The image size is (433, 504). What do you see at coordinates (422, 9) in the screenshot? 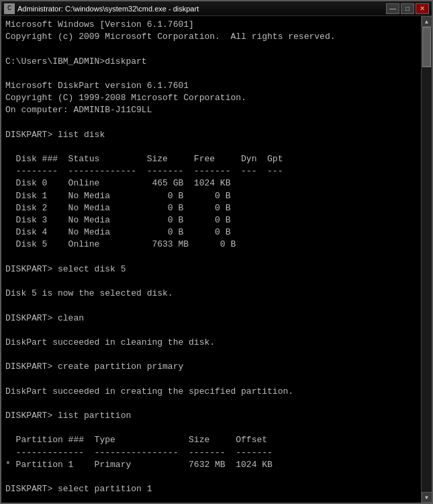
I see `close-button: ✕` at bounding box center [422, 9].